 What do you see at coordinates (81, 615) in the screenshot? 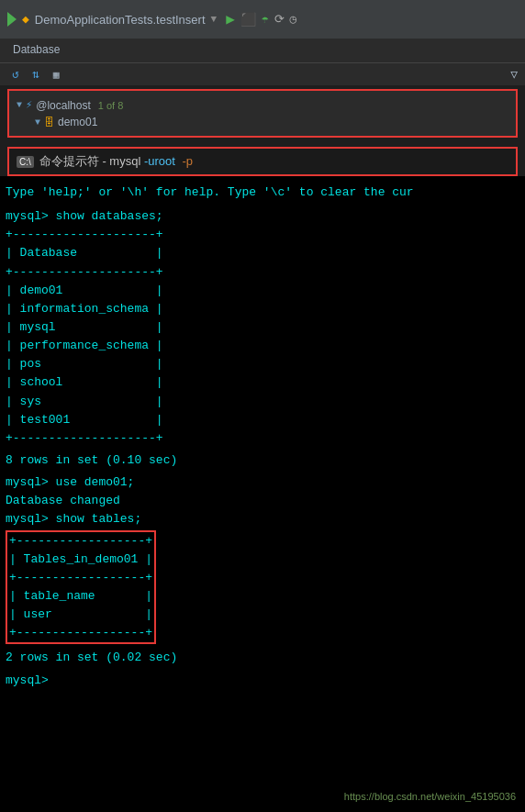
I see `tbl-row2: | user |` at bounding box center [81, 615].